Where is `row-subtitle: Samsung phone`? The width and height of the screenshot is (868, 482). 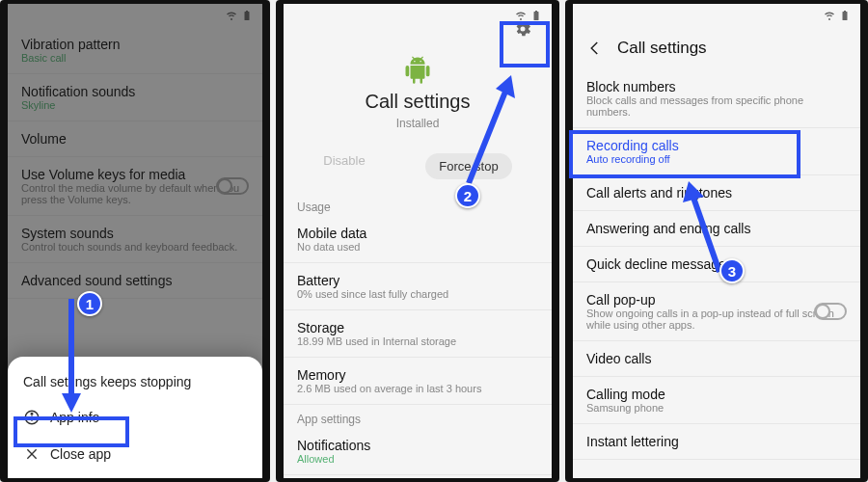
row-subtitle: Samsung phone is located at coordinates (717, 408).